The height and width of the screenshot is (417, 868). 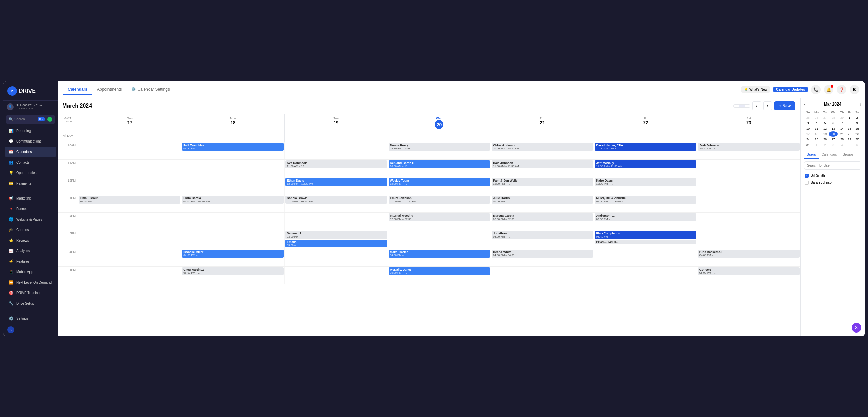 I want to click on event-miller-bill: Miller, Bill & Annette 01:00 PM – 01:30 …, so click(x=646, y=200).